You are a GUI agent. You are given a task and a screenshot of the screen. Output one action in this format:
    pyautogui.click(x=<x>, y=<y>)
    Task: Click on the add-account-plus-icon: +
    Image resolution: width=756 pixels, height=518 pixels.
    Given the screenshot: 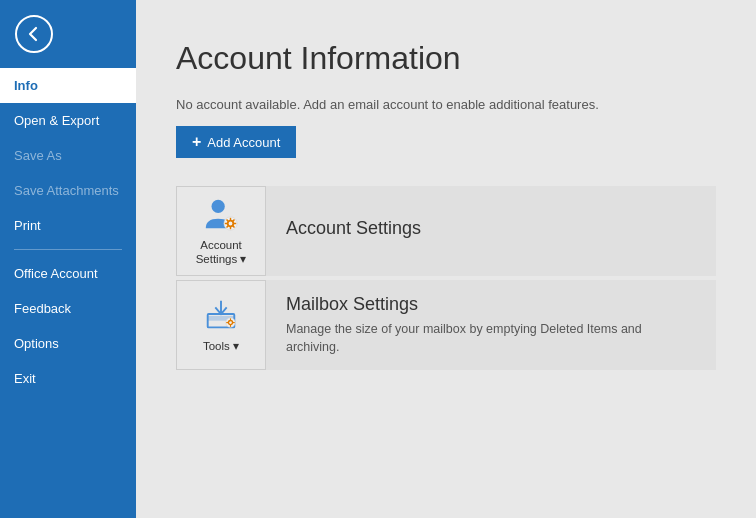 What is the action you would take?
    pyautogui.click(x=196, y=142)
    